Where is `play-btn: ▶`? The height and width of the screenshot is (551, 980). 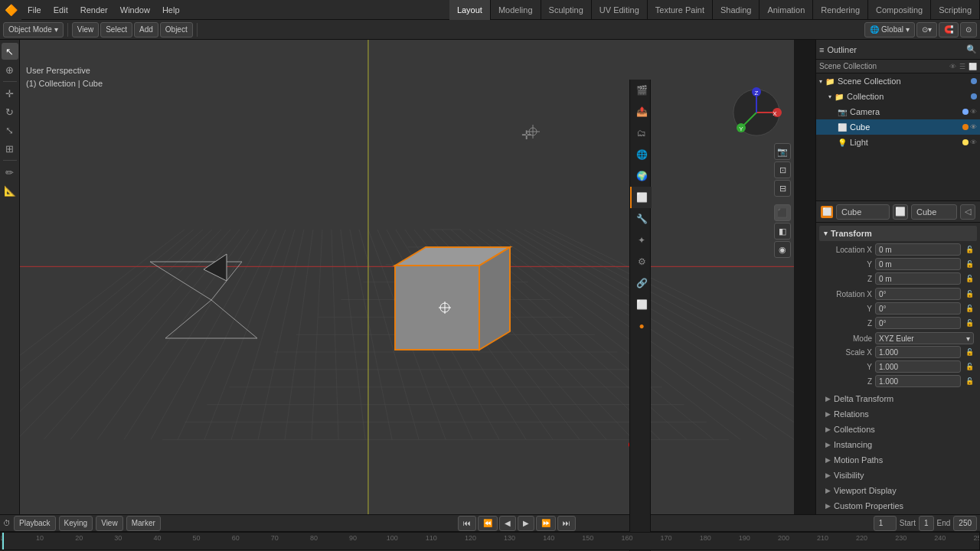
play-btn: ▶ is located at coordinates (526, 523).